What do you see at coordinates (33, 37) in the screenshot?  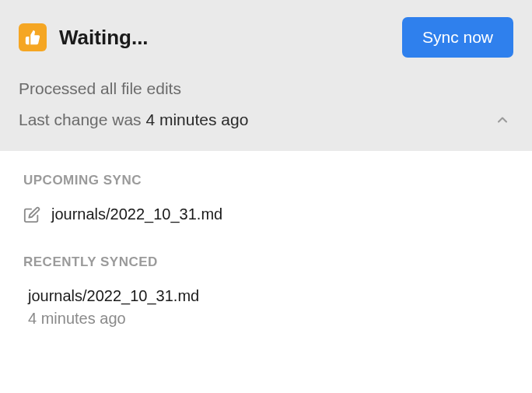 I see `thumbs-up-icon` at bounding box center [33, 37].